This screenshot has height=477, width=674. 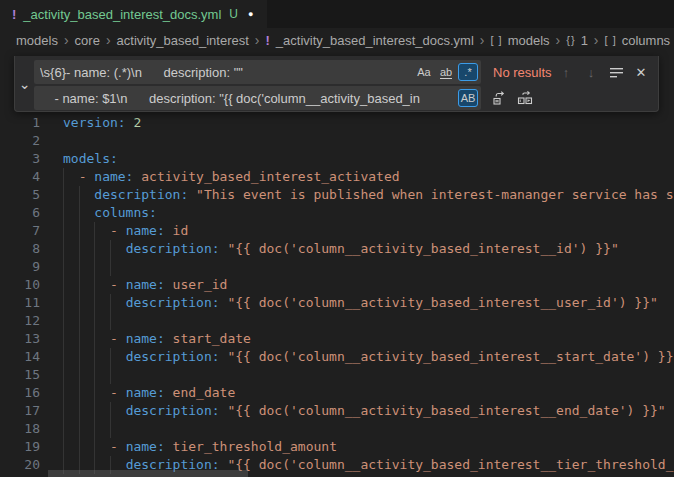 What do you see at coordinates (566, 72) in the screenshot?
I see `previous-match-button: ↑` at bounding box center [566, 72].